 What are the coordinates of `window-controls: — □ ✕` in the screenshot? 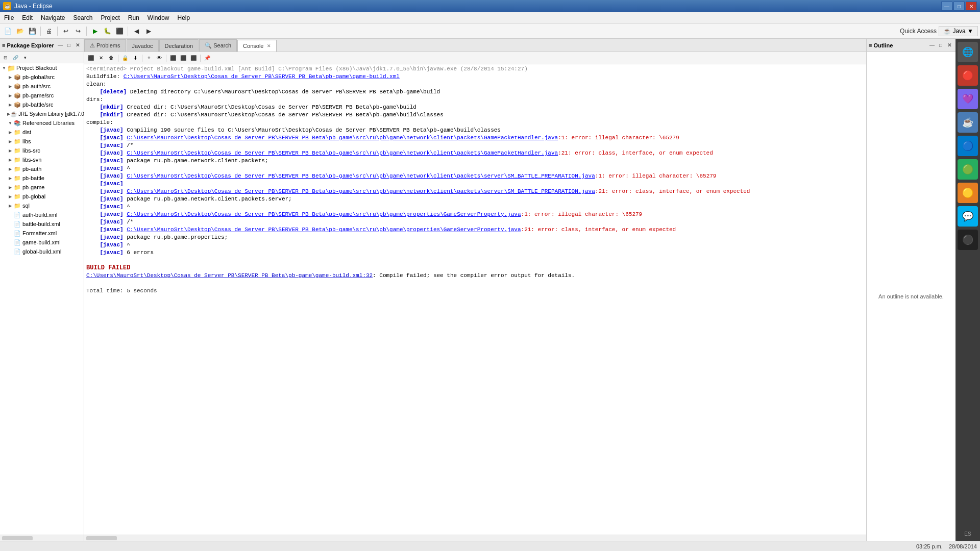 It's located at (959, 6).